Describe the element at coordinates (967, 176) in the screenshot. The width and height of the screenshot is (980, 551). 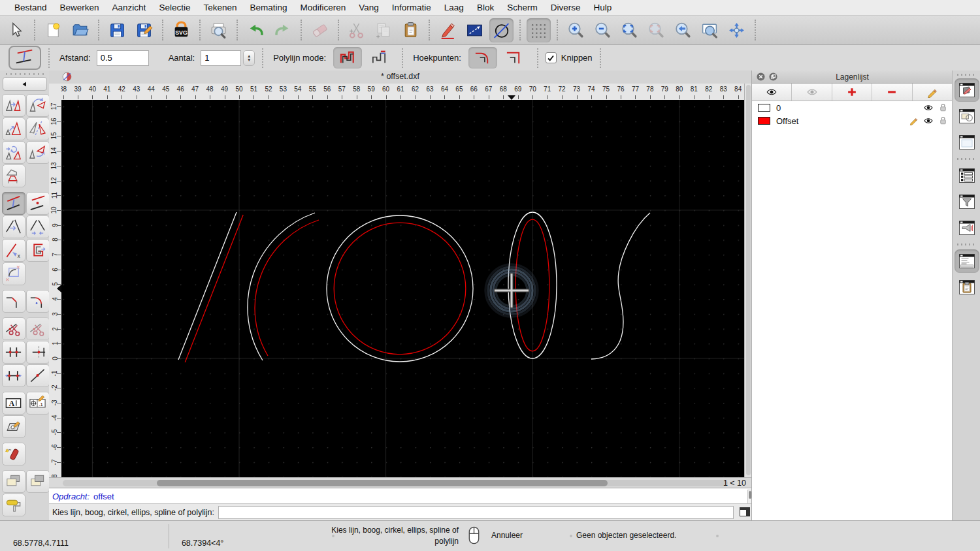
I see `dock-view-list-button` at that location.